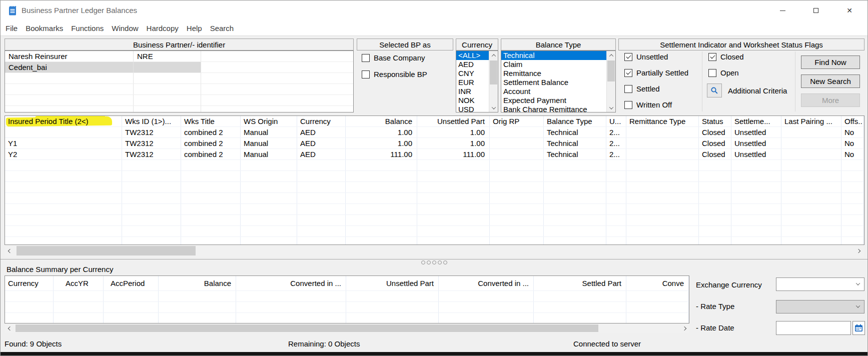 This screenshot has width=868, height=356. Describe the element at coordinates (657, 283) in the screenshot. I see `column-header: Conve` at that location.